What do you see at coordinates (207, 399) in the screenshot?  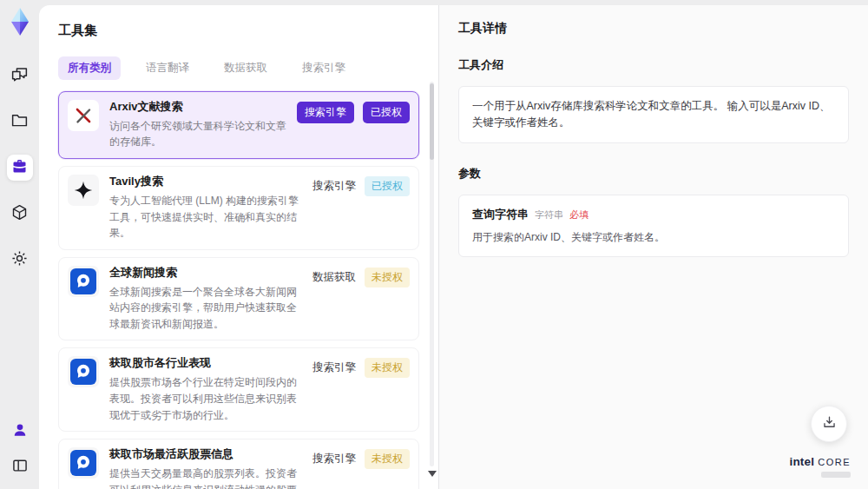 I see `tool-description: 提供股票市场各个行业在特定时间段内的表现。投资者可以利用这些信息来识别表现优于或…` at bounding box center [207, 399].